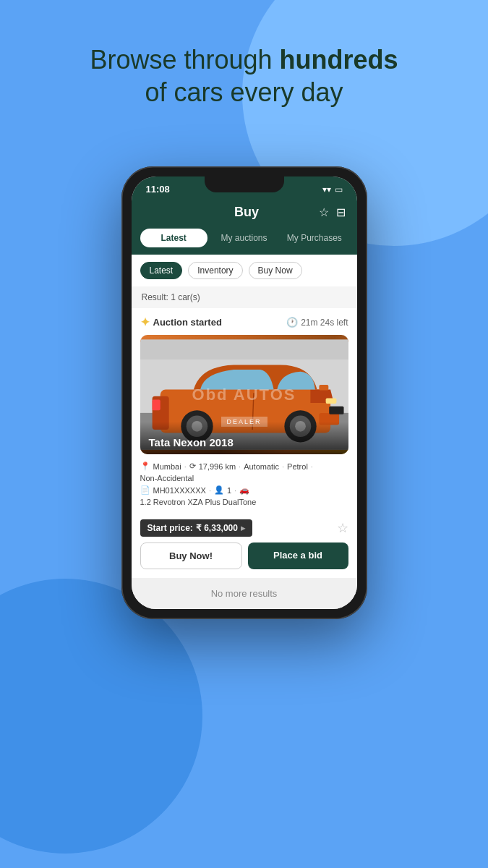 This screenshot has height=868, width=488. Describe the element at coordinates (244, 271) in the screenshot. I see `chips-container: Latest Inventory Buy Now` at that location.